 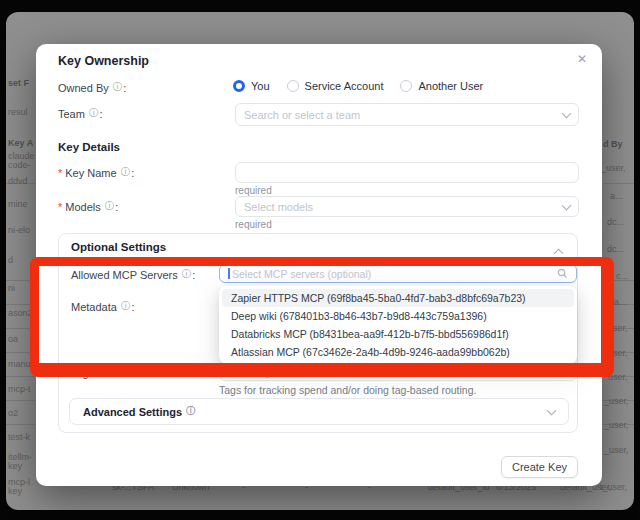 I want to click on bg-text-fragment: c..., so click(x=622, y=276).